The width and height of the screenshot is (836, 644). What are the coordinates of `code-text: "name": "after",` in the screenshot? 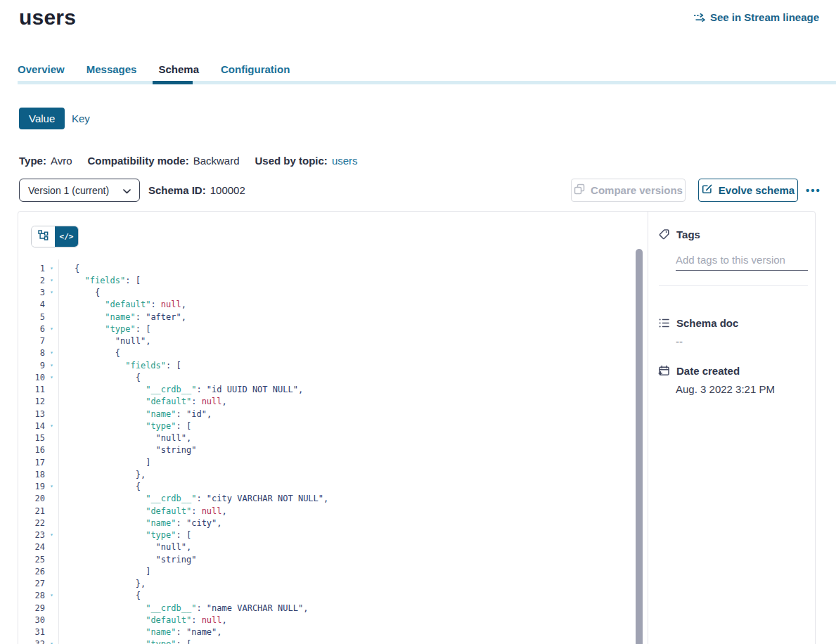 It's located at (122, 317).